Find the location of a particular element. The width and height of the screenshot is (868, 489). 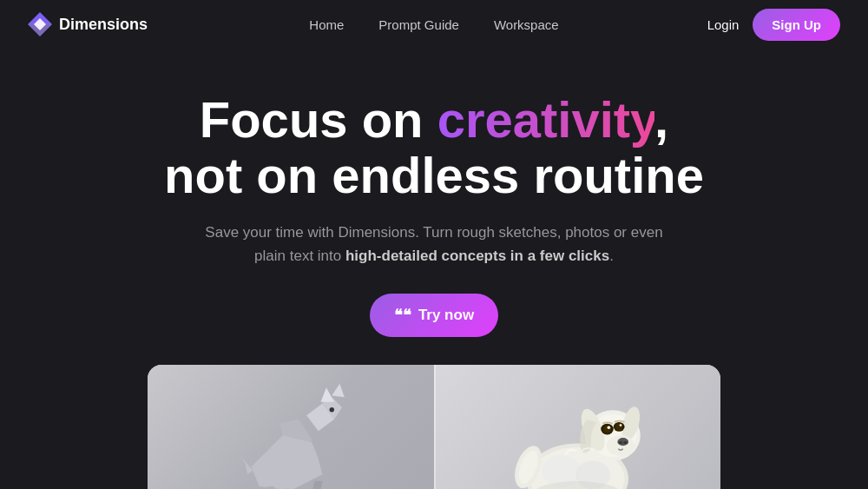

low-poly-dog-image is located at coordinates (291, 429).